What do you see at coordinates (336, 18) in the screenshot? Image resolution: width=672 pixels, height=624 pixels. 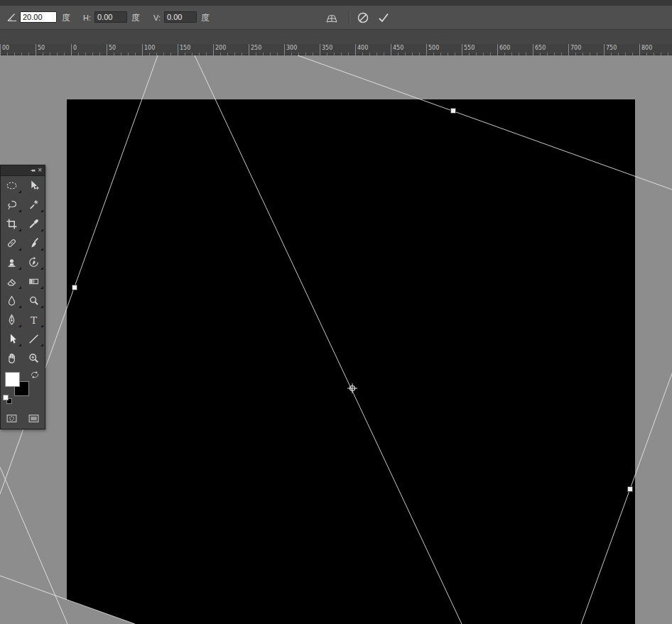 I see `transform-options-bar: 度 H: 度 V: 度` at bounding box center [336, 18].